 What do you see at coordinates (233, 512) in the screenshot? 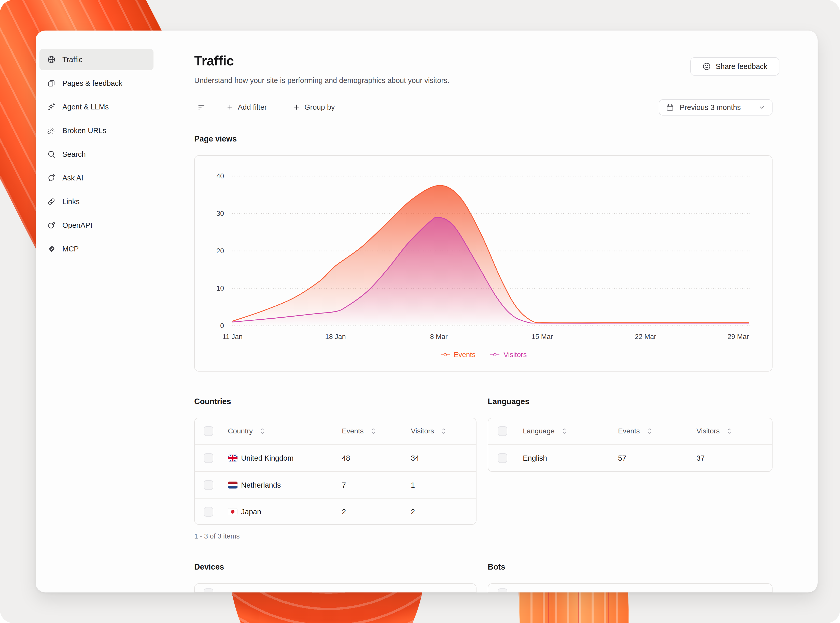
I see `flag-jp-icon` at bounding box center [233, 512].